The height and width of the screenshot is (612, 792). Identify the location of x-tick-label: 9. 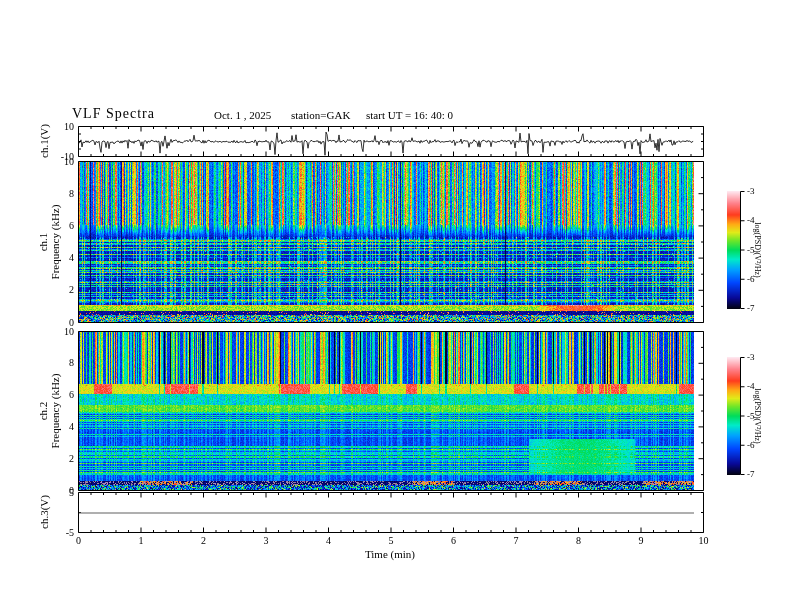
(641, 541).